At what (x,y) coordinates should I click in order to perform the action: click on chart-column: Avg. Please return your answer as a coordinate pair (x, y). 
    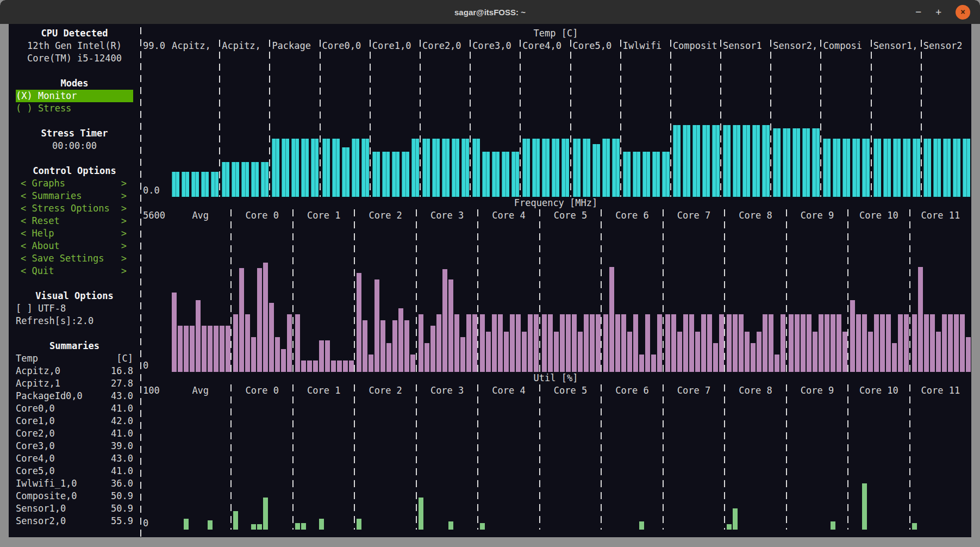
    Looking at the image, I should click on (200, 457).